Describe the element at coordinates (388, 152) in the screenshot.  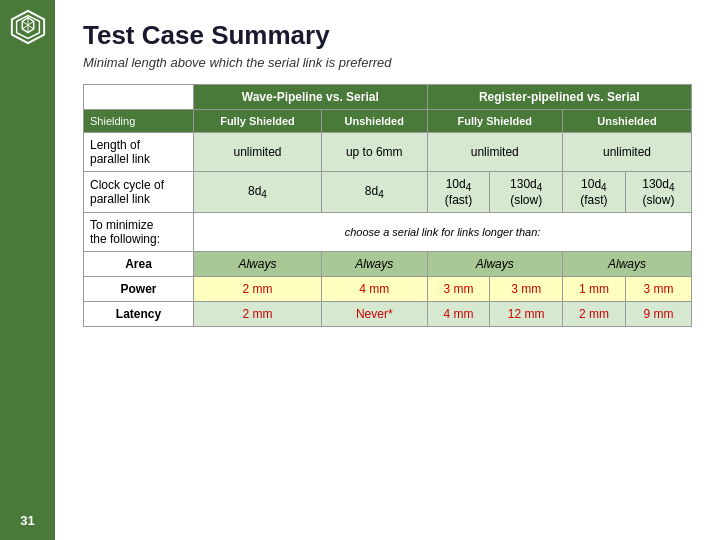
I see `length-row: Length ofparallel link unlimited up to 6…` at that location.